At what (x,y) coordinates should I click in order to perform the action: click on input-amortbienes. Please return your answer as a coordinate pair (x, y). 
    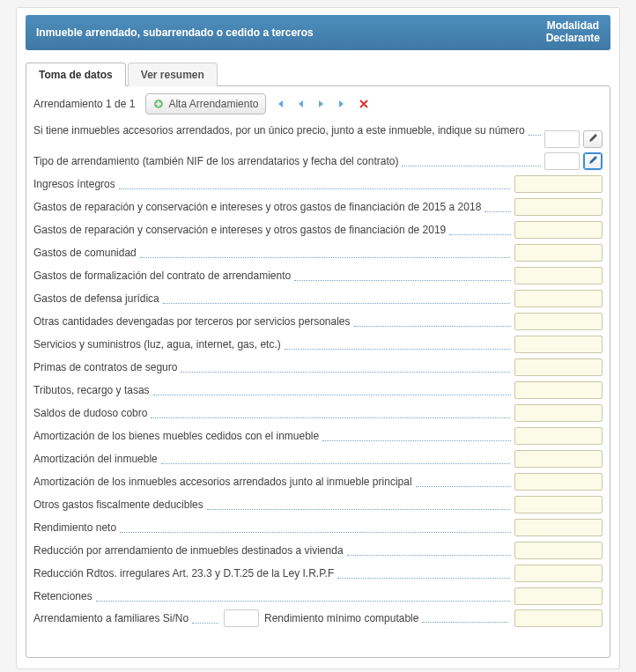
    Looking at the image, I should click on (558, 436).